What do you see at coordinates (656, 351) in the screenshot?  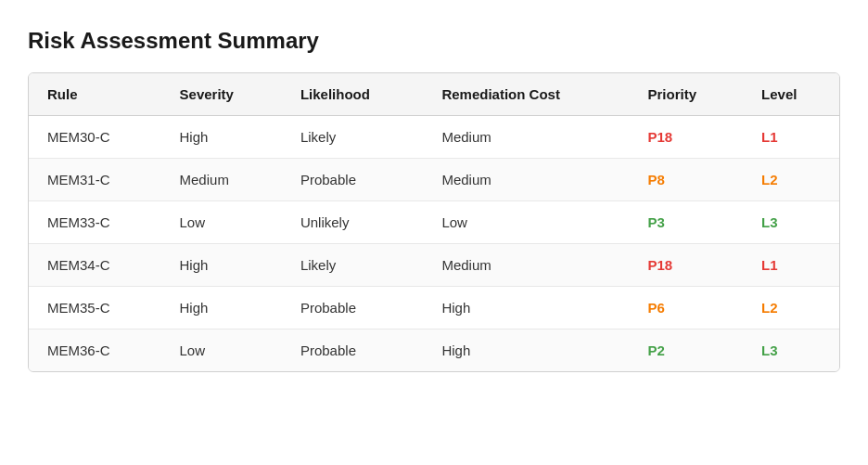 I see `priority-value: P2` at bounding box center [656, 351].